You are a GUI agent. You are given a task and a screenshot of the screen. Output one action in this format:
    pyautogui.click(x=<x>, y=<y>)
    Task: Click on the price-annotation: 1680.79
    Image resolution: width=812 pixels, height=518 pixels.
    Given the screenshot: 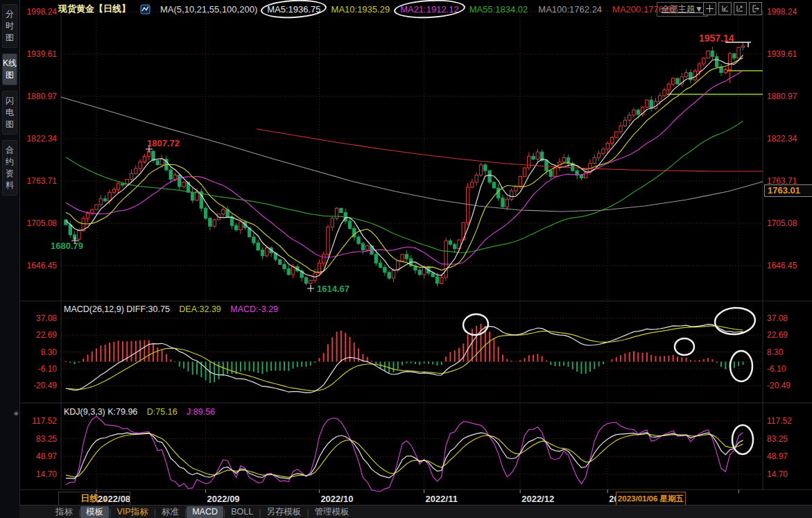 What is the action you would take?
    pyautogui.click(x=67, y=245)
    